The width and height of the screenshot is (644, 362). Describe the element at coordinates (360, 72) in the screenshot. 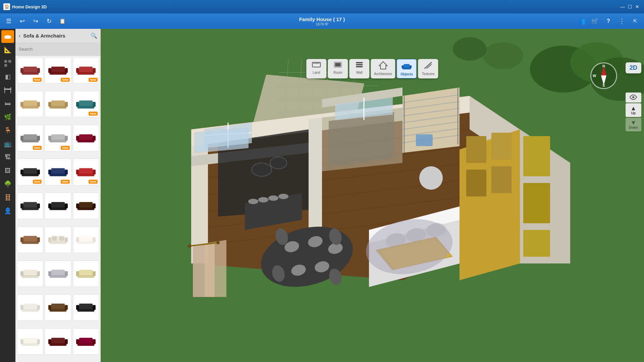

I see `wall-label: Wall` at that location.